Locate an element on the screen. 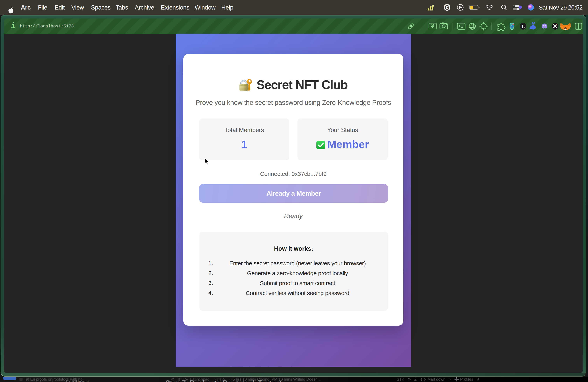 The image size is (588, 382). svg-text: G is located at coordinates (447, 7).